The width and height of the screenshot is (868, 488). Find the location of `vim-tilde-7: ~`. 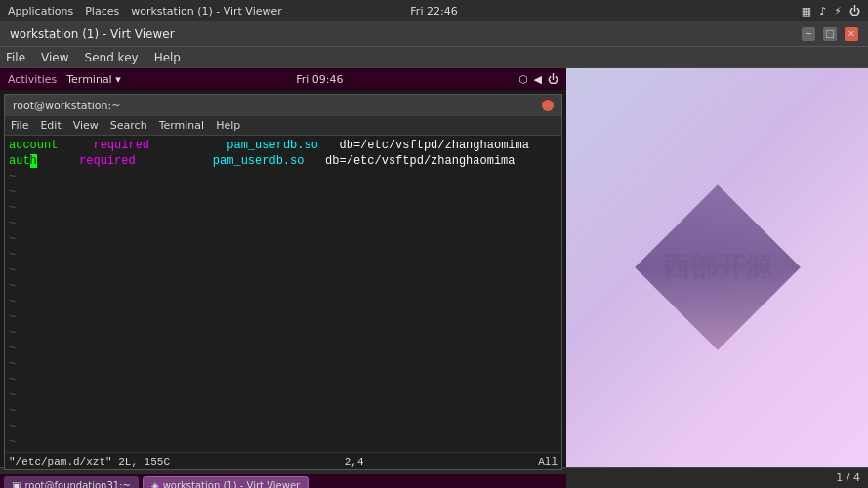

vim-tilde-7: ~ is located at coordinates (283, 239).